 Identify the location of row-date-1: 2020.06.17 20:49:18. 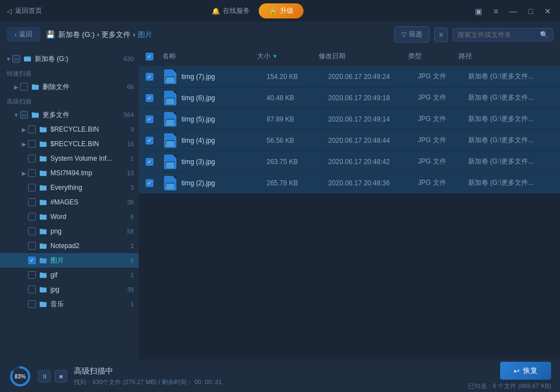
(373, 98).